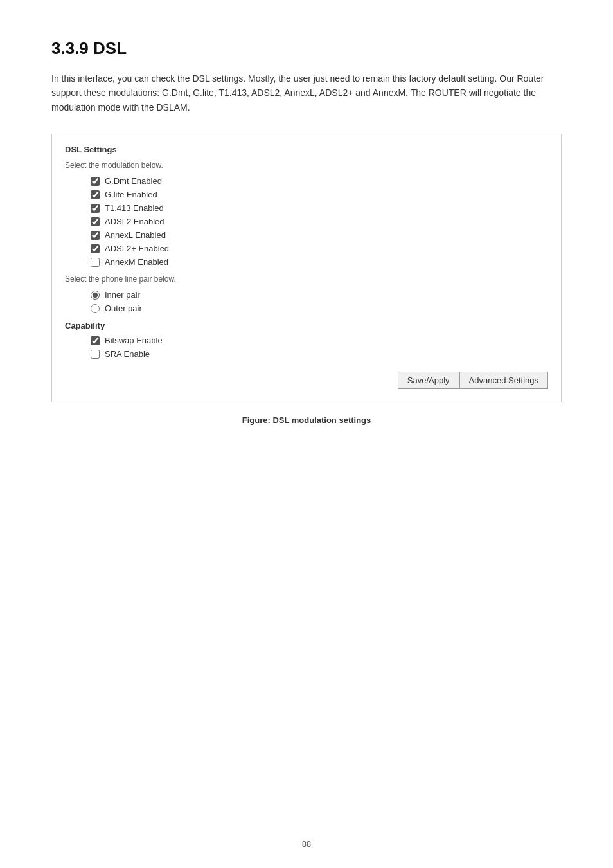  Describe the element at coordinates (95, 195) in the screenshot. I see `checkbox-glite-input` at that location.